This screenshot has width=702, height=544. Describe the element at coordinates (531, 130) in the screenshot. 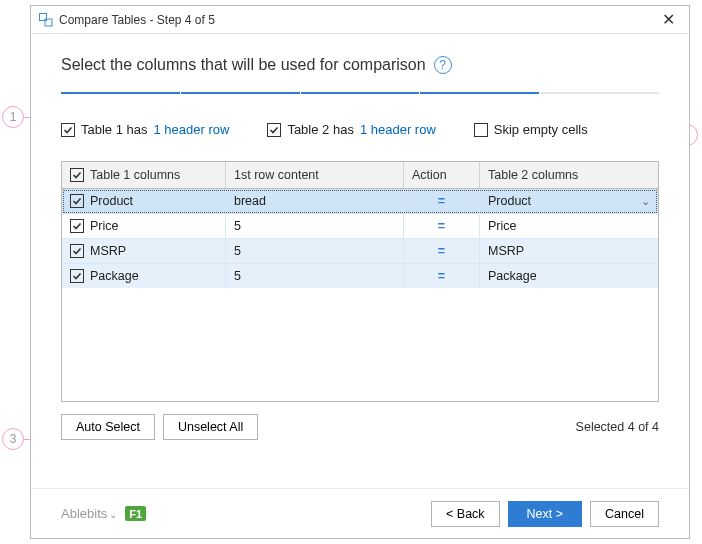

I see `checkbox-skip-empty: Skip empty cells` at that location.